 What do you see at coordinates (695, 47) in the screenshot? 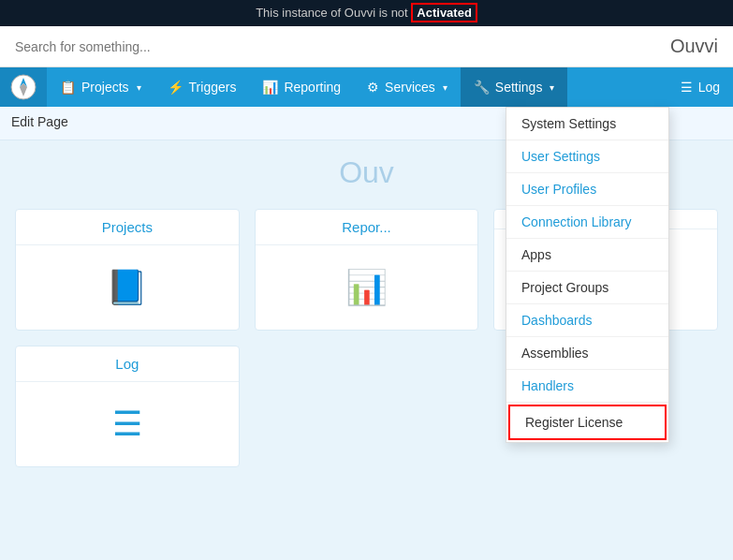
I see `brand-name: Ouvvi` at bounding box center [695, 47].